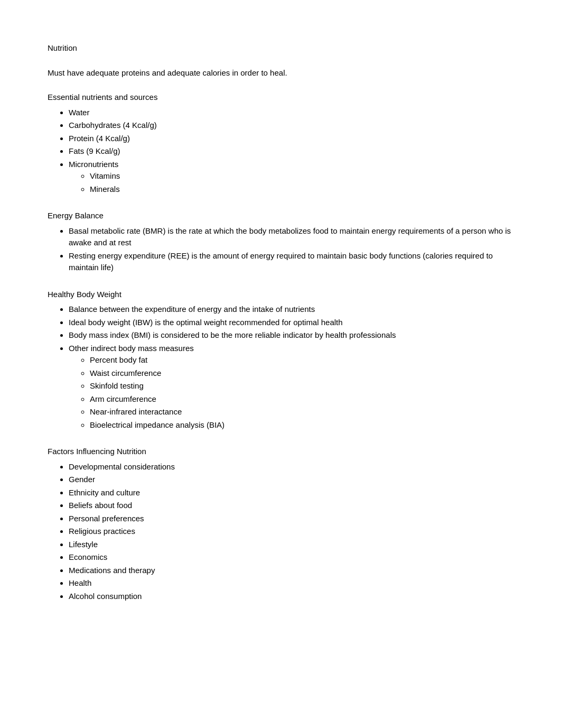  What do you see at coordinates (302, 177) in the screenshot?
I see `list-item: Vitamins` at bounding box center [302, 177].